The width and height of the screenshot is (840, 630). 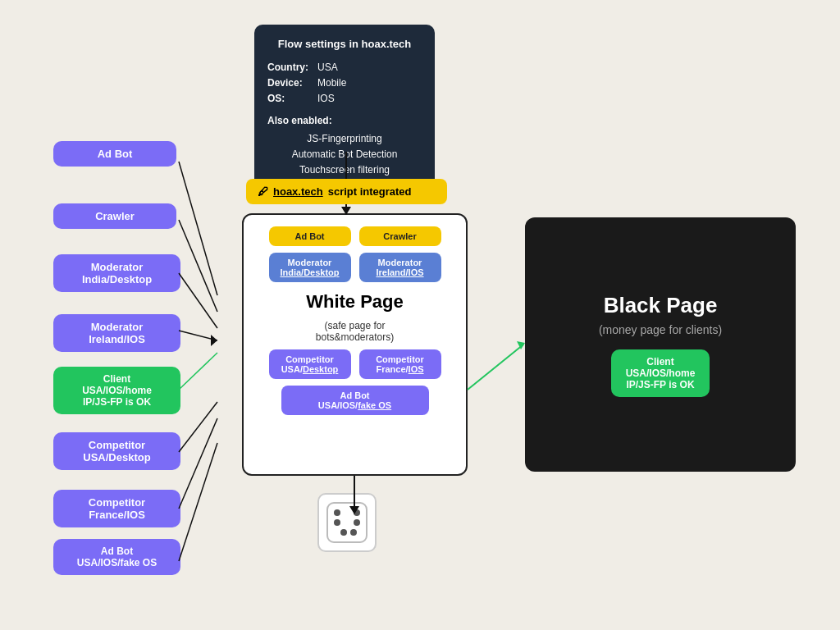 I want to click on os-label: OS:, so click(x=290, y=98).